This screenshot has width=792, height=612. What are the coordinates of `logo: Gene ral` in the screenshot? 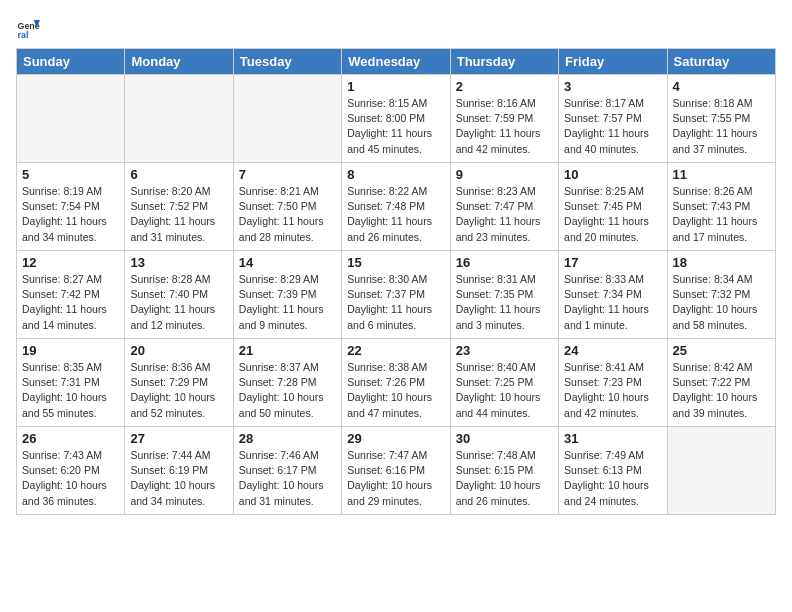 It's located at (30, 28).